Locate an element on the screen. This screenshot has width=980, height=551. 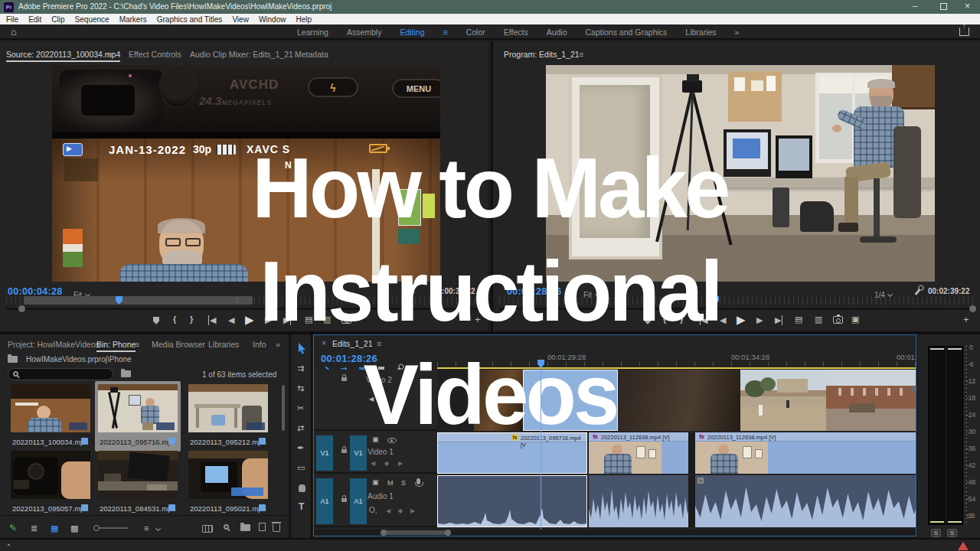
v1-kf-prev-icon: ◀ is located at coordinates (373, 464).